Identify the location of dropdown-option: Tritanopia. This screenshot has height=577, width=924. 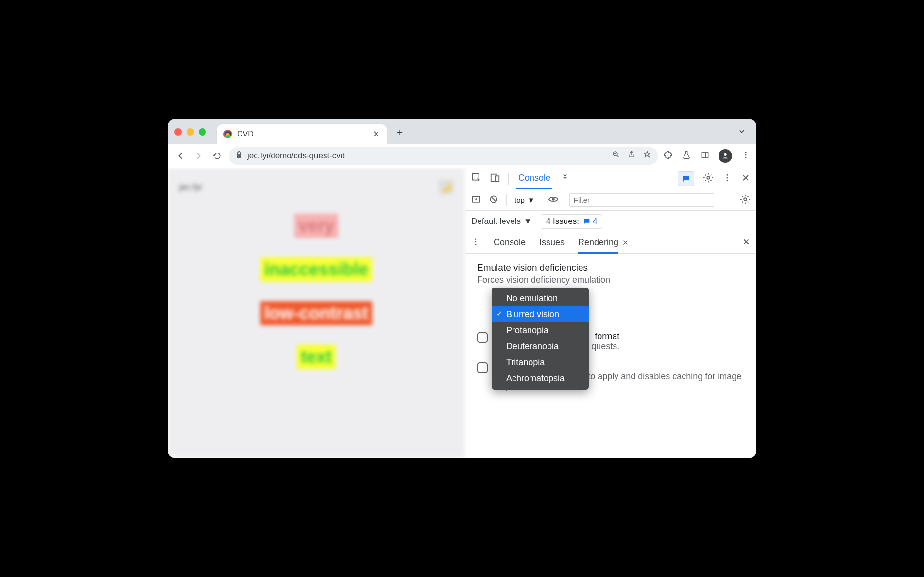
(540, 362).